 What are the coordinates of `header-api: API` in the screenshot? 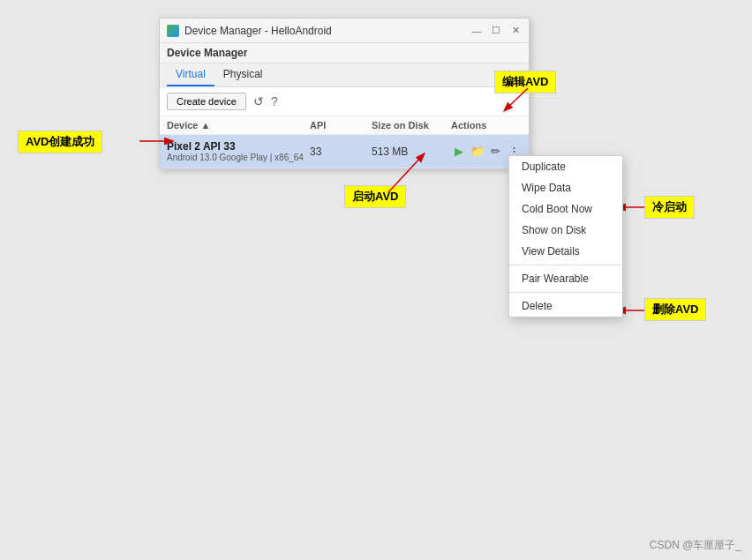 It's located at (341, 125).